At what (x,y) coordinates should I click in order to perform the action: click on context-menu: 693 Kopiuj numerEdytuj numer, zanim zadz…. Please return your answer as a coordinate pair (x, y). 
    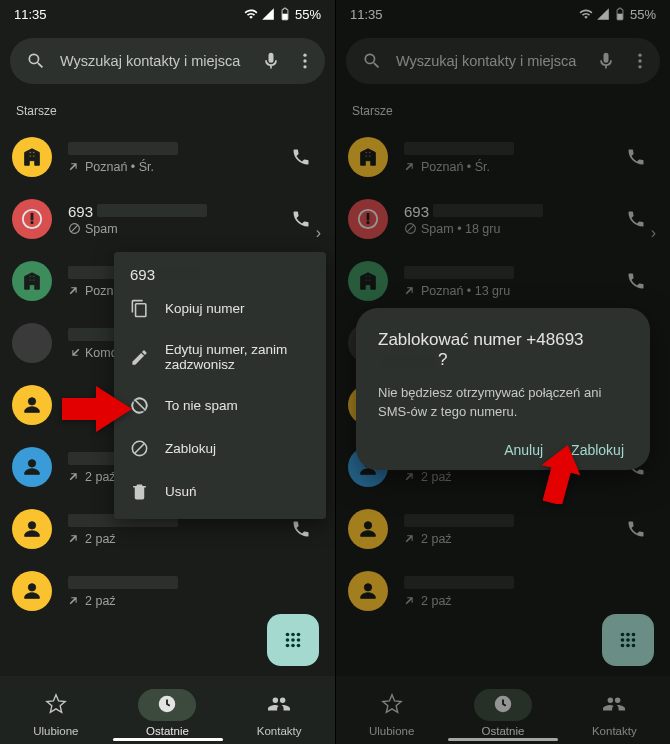
    Looking at the image, I should click on (220, 386).